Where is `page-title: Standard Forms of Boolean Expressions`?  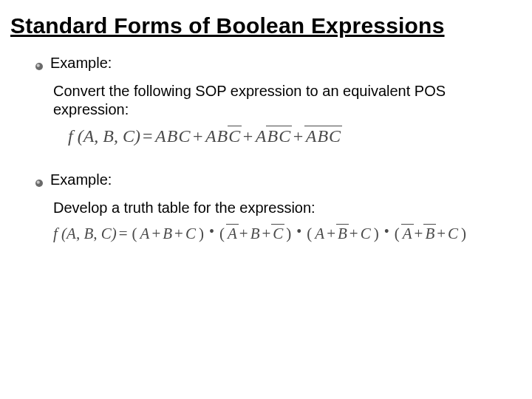
page-title: Standard Forms of Boolean Expressions is located at coordinates (266, 26).